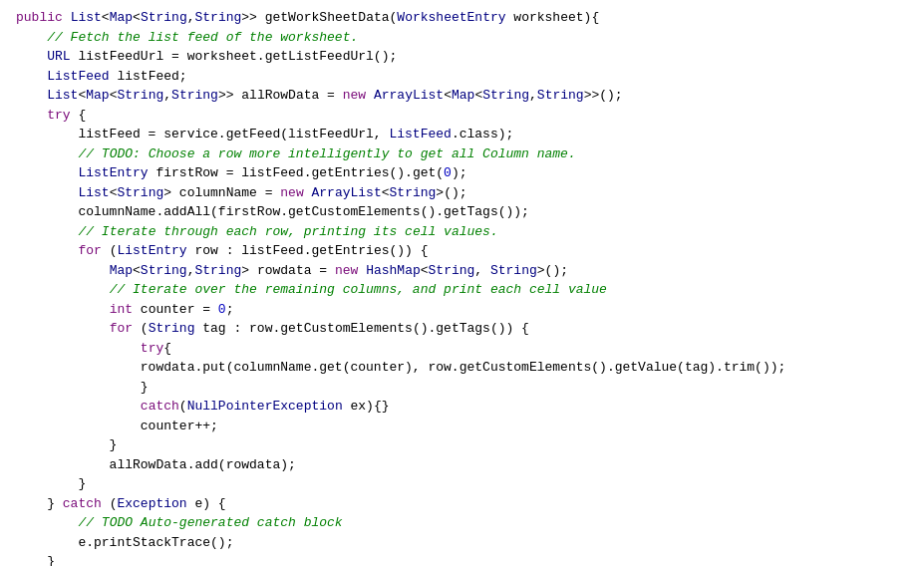  Describe the element at coordinates (462, 154) in the screenshot. I see `code-line: // TODO: Choose a row more intelligently…` at that location.